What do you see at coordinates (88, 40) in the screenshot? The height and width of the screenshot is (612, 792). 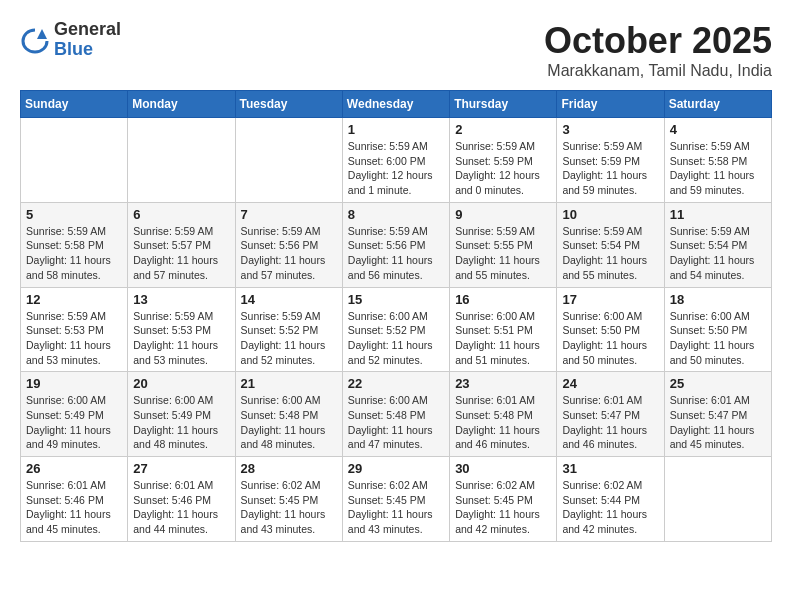 I see `logo-text: General Blue` at bounding box center [88, 40].